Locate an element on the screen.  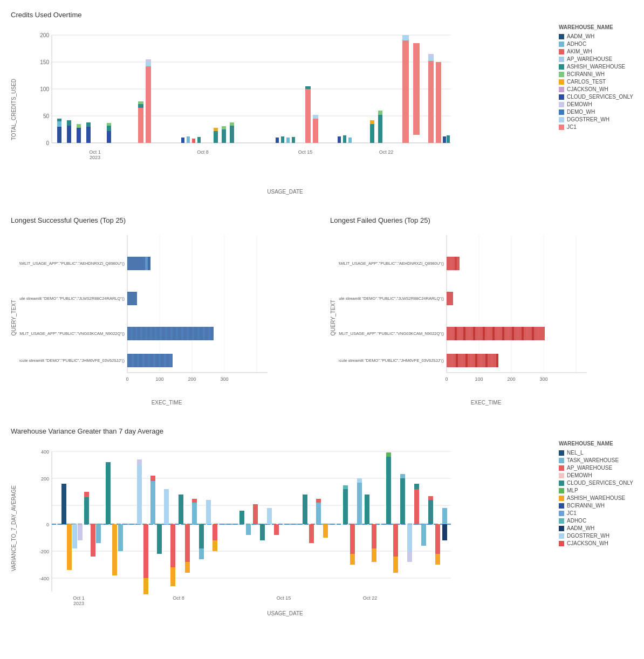
legend-item: ASHISH_WAREHOUSE is located at coordinates (596, 67).